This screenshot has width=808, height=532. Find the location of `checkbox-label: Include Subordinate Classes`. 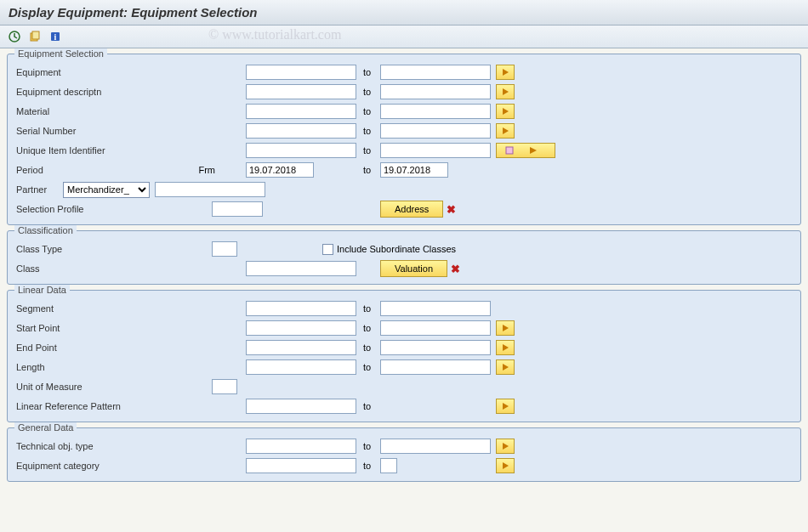

checkbox-label: Include Subordinate Classes is located at coordinates (396, 249).